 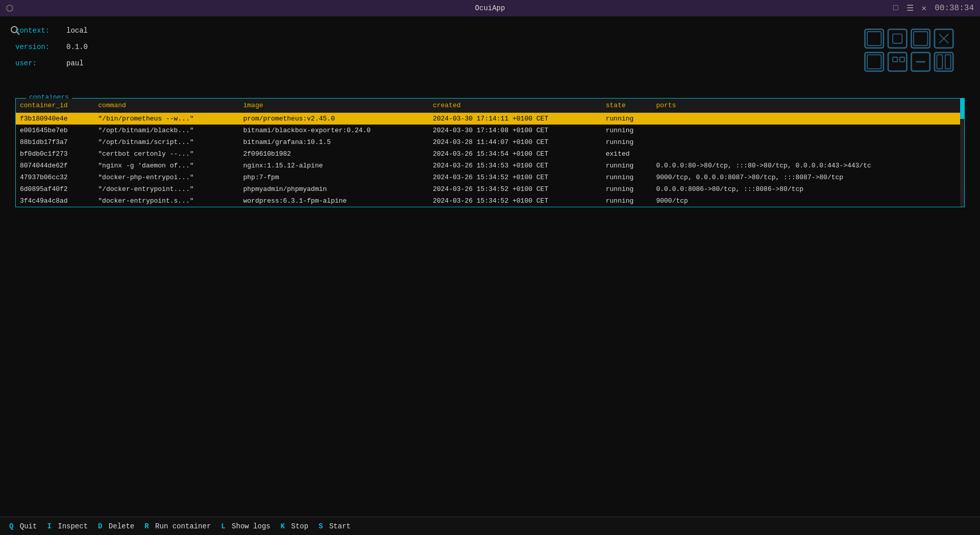 I want to click on table-row: 47937b06cc32 "docker-php-entrypoi..." ph…, so click(x=490, y=178).